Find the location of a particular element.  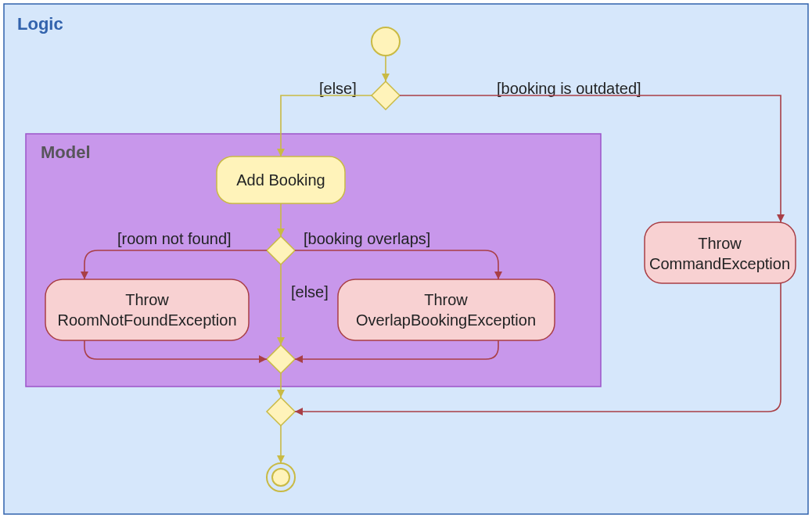

guard-else-top: [else] is located at coordinates (338, 88).